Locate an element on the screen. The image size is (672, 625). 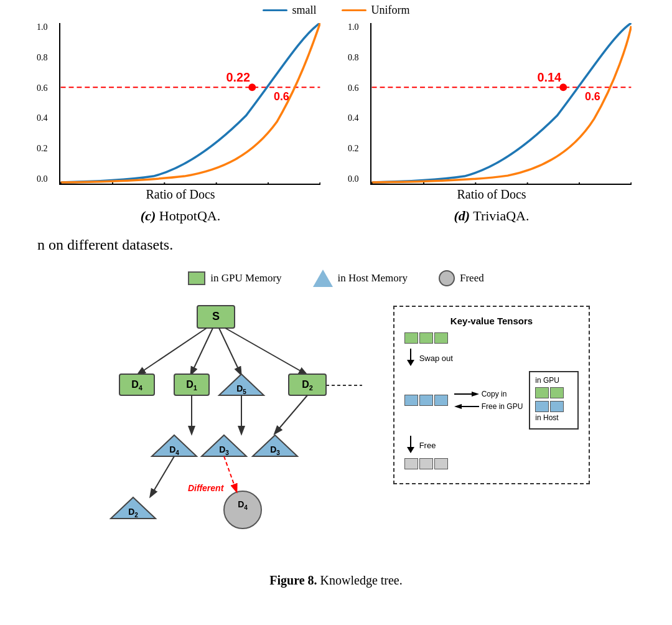
legend-gpu-label: in GPU Memory is located at coordinates (246, 278).